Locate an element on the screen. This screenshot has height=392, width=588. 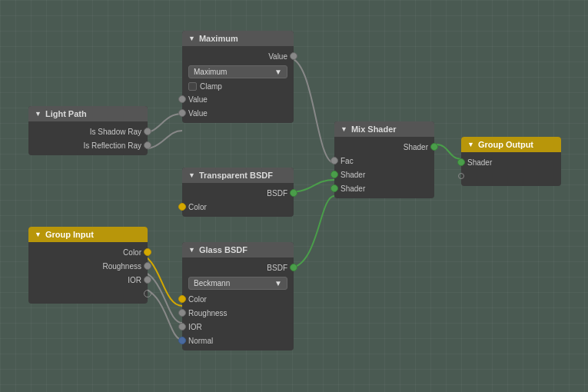
transparent-bsdf-output-label: BSDF is located at coordinates (277, 194).